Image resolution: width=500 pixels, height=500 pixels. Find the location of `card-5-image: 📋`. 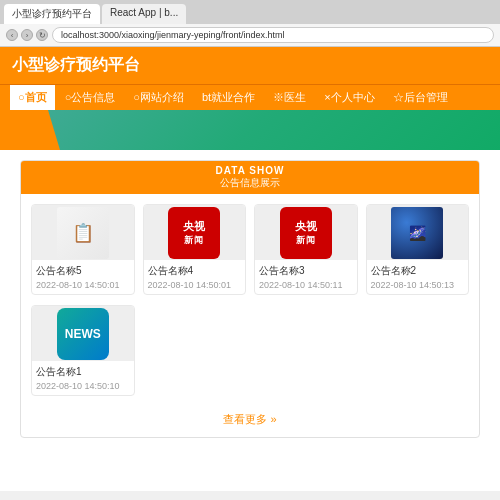

card-5-image: 📋 is located at coordinates (83, 232).